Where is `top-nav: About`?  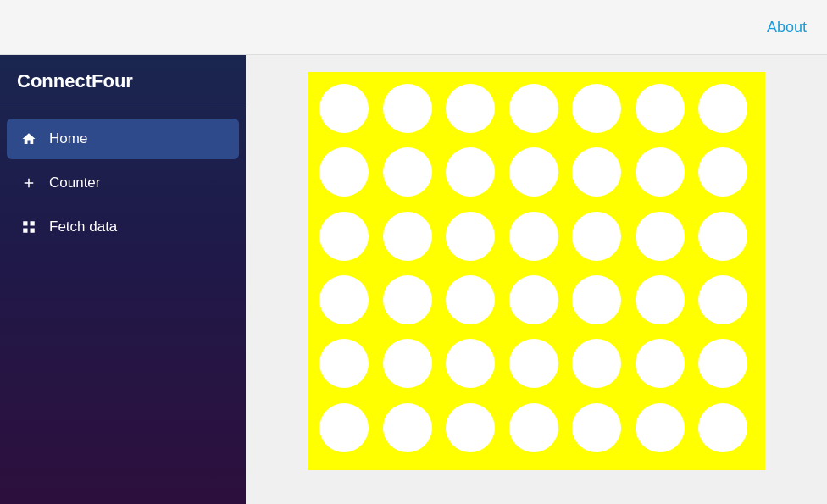 top-nav: About is located at coordinates (414, 27).